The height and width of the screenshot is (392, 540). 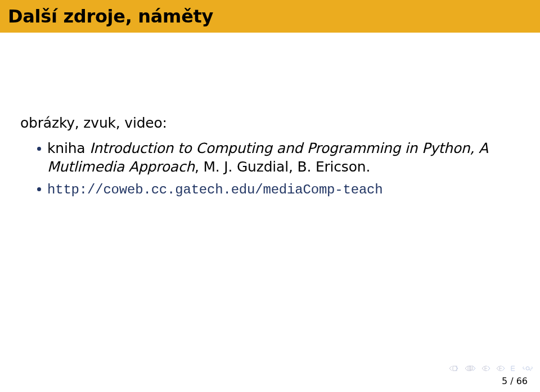 What do you see at coordinates (282, 166) in the screenshot?
I see `book-suffix: , M. J. Guzdial, B. Ericson.` at bounding box center [282, 166].